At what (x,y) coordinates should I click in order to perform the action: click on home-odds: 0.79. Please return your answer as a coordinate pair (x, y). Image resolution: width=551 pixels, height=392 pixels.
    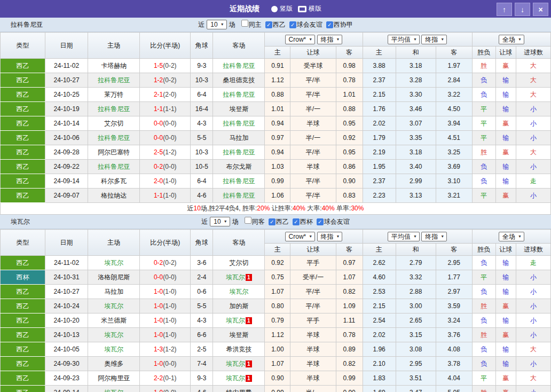
    Looking at the image, I should click on (278, 320).